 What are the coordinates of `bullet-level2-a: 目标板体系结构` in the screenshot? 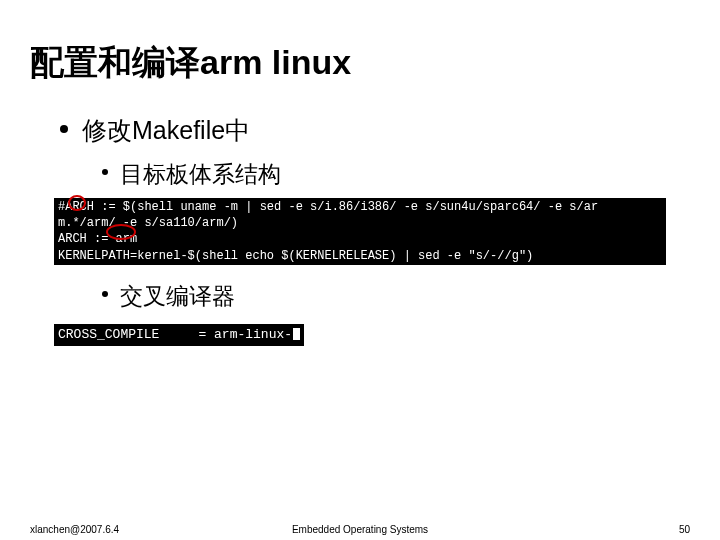 It's located at (396, 174).